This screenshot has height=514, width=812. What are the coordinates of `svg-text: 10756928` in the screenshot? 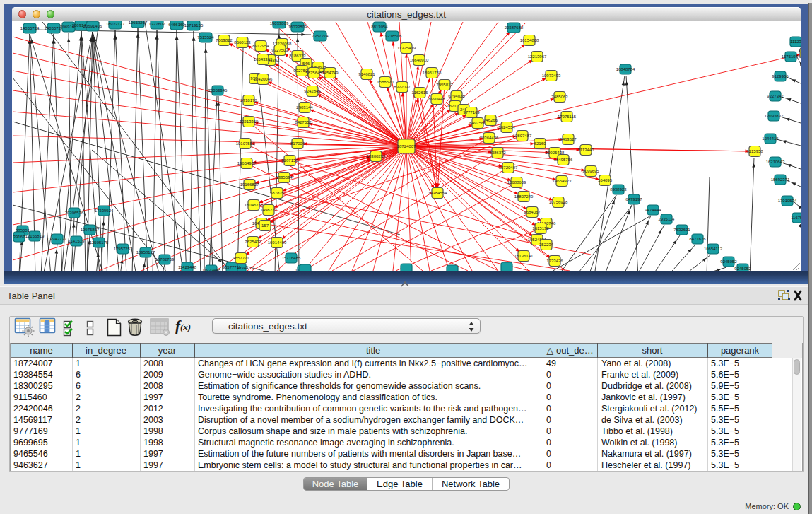 It's located at (558, 202).